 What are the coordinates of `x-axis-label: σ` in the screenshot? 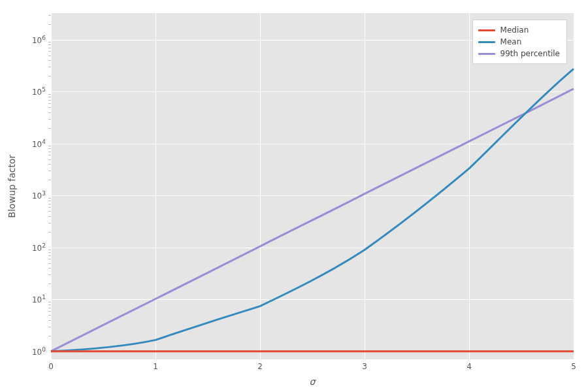 It's located at (312, 382).